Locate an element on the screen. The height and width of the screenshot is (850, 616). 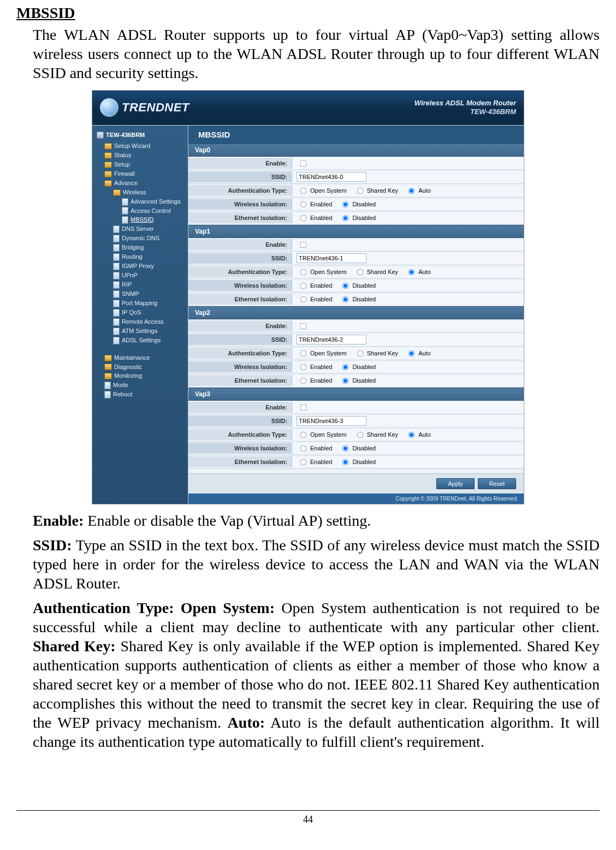
apply-button: Apply is located at coordinates (455, 484).